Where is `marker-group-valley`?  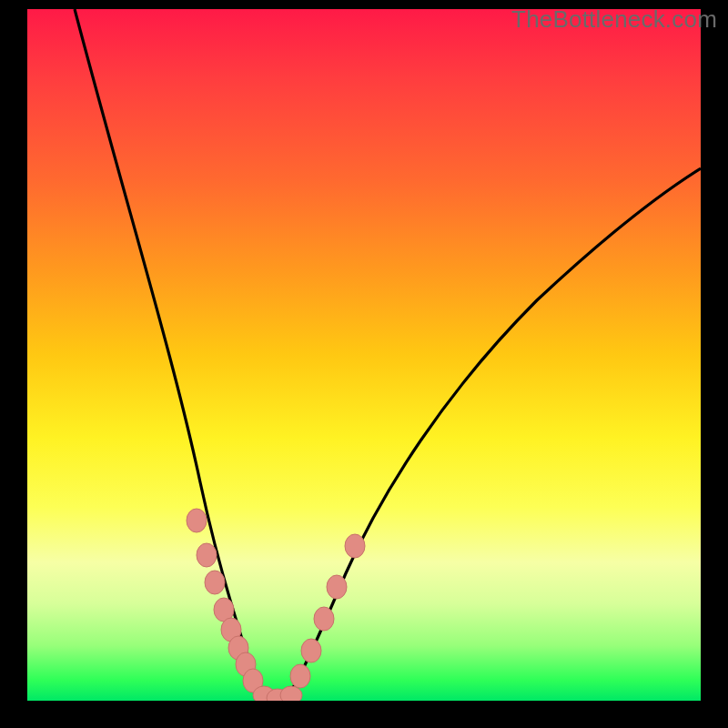
marker-group-valley is located at coordinates (278, 693).